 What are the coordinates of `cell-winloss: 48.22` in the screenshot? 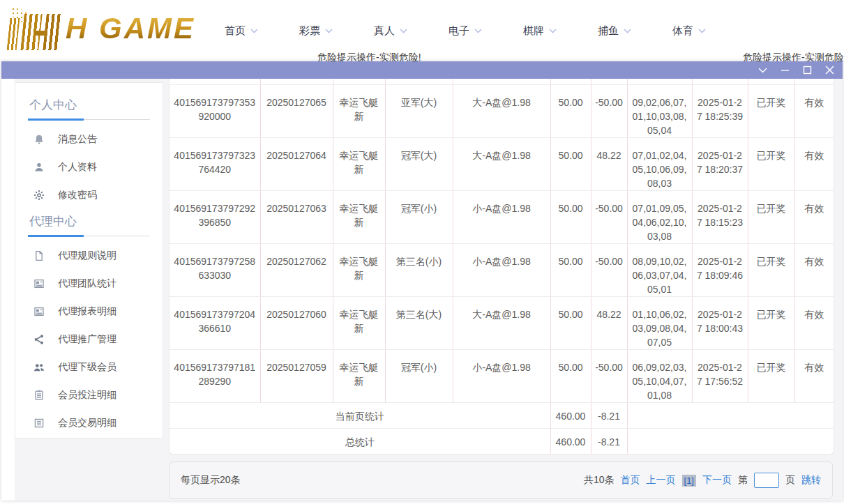 It's located at (609, 323).